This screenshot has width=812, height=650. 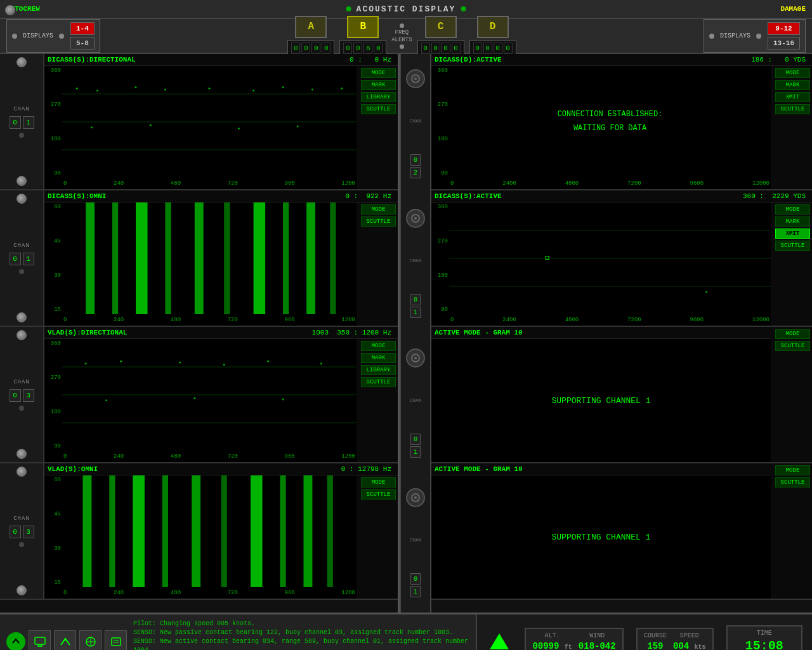 What do you see at coordinates (378, 109) in the screenshot?
I see `scuttle-btn-1: SCUTTLE` at bounding box center [378, 109].